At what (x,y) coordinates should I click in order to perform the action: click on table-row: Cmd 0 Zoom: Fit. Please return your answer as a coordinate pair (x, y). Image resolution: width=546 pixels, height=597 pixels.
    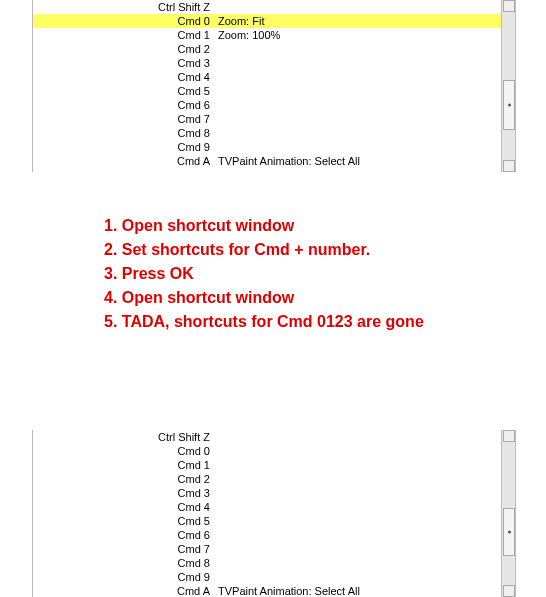
    Looking at the image, I should click on (267, 21).